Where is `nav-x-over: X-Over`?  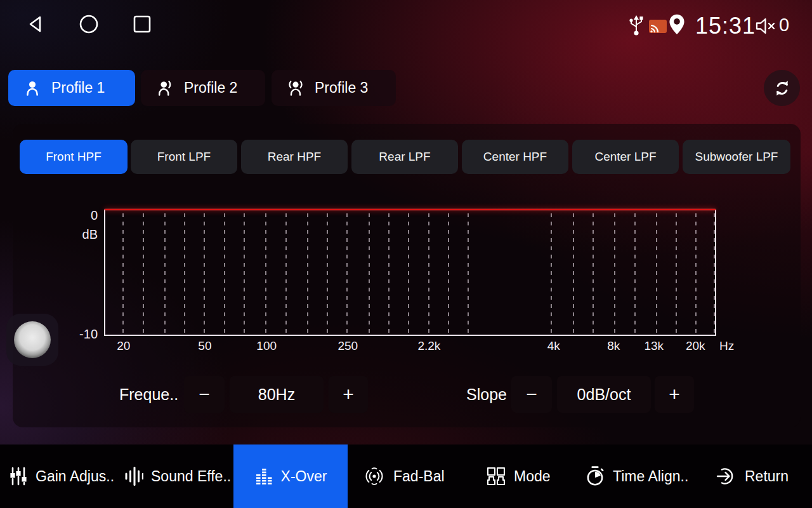
nav-x-over: X-Over is located at coordinates (291, 476).